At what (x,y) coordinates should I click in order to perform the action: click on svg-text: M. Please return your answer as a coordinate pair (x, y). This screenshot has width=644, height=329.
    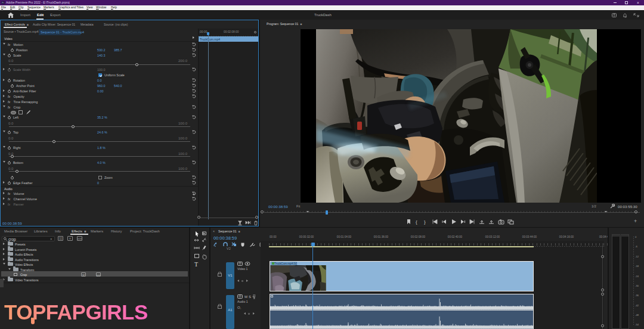
    Looking at the image, I should click on (246, 297).